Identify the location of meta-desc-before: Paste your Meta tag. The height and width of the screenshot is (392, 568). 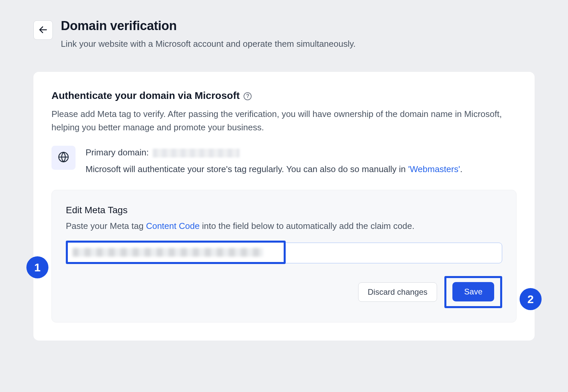
(106, 226).